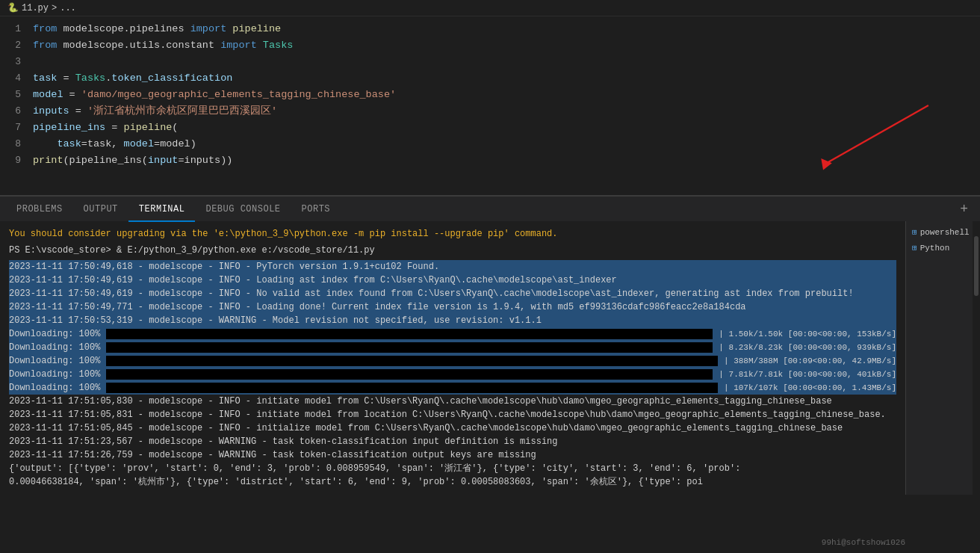 This screenshot has height=553, width=980. I want to click on line-number: 6, so click(16, 111).